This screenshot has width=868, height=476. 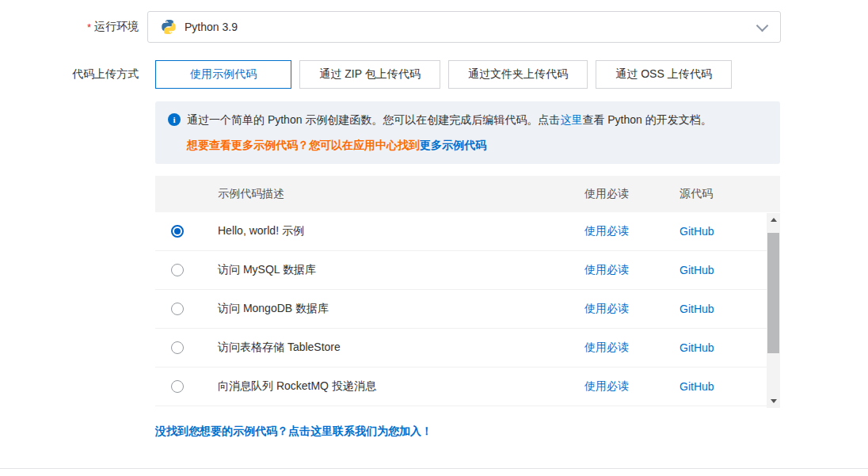 What do you see at coordinates (401, 194) in the screenshot?
I see `header-description: 示例代码描述` at bounding box center [401, 194].